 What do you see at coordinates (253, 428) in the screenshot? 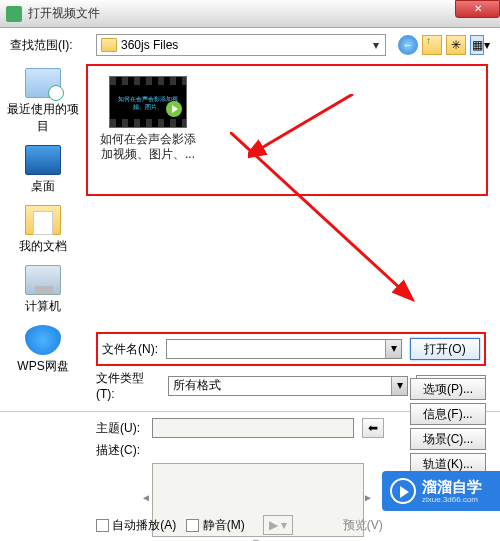
I see `subject-input` at bounding box center [253, 428].